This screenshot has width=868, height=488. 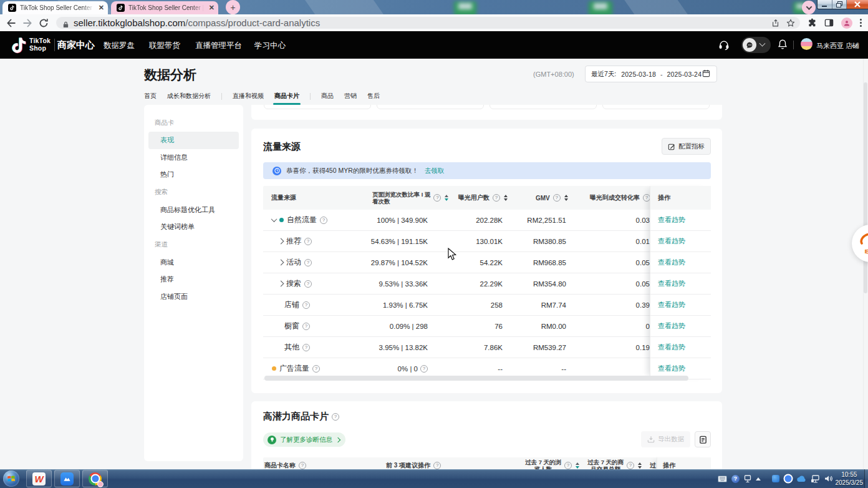 What do you see at coordinates (487, 220) in the screenshot?
I see `table-row: 自然流量?100% | 349.90K202.28KRM2,251.510.03` at bounding box center [487, 220].